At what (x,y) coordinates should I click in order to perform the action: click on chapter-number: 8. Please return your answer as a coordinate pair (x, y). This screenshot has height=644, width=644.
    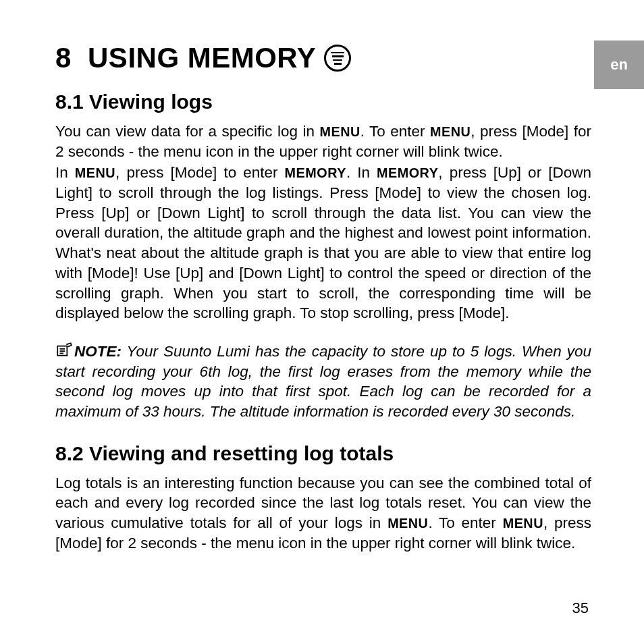
    Looking at the image, I should click on (68, 58).